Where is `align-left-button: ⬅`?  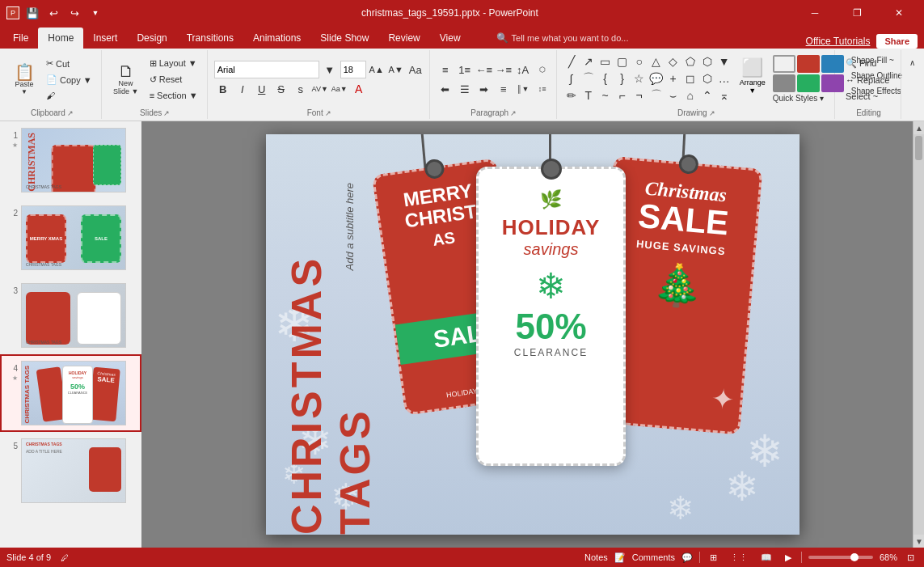 align-left-button: ⬅ is located at coordinates (445, 89).